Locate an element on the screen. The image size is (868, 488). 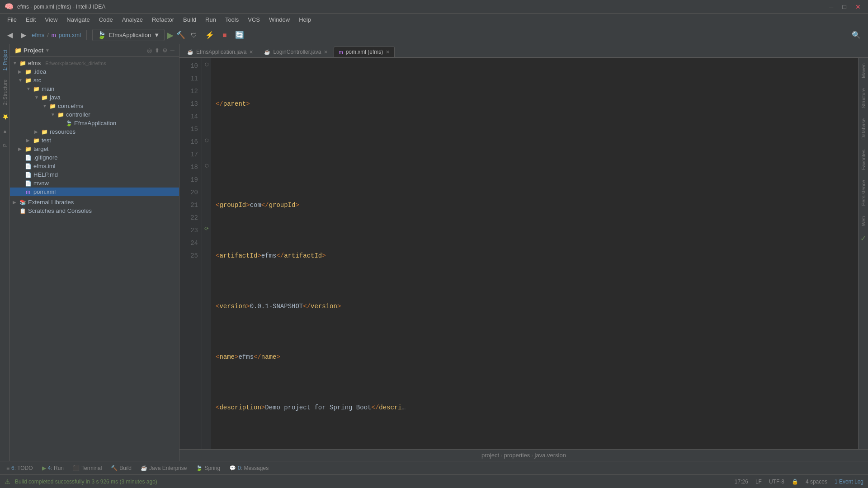
tree-item-src: ▼ 📁 src is located at coordinates (94, 80).